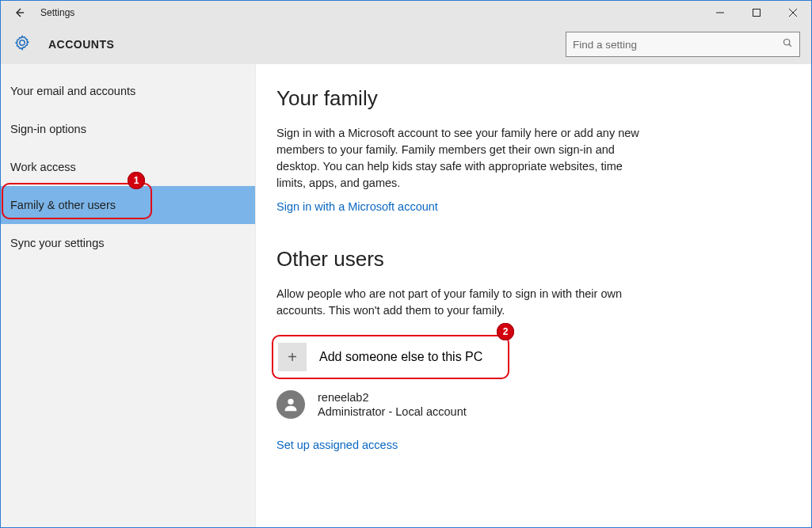  What do you see at coordinates (392, 412) in the screenshot?
I see `user-role: Administrator - Local account` at bounding box center [392, 412].